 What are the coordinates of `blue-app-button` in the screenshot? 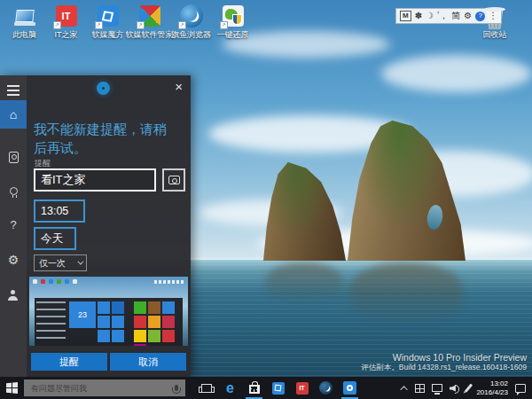 It's located at (349, 388).